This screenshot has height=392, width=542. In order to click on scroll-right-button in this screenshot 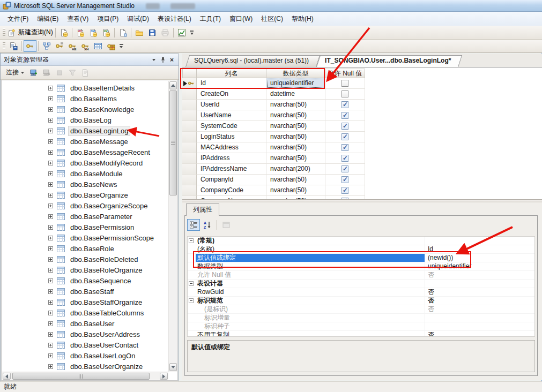, I will do `click(164, 376)`.